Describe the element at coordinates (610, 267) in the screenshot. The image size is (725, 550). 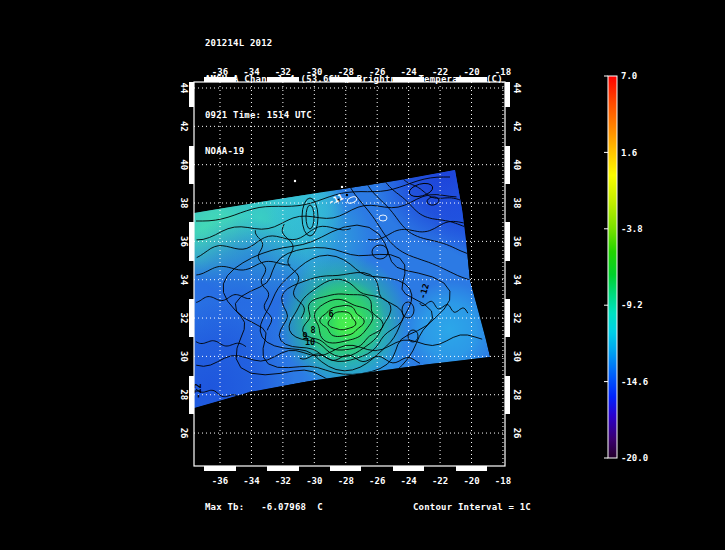
I see `colorbar` at that location.